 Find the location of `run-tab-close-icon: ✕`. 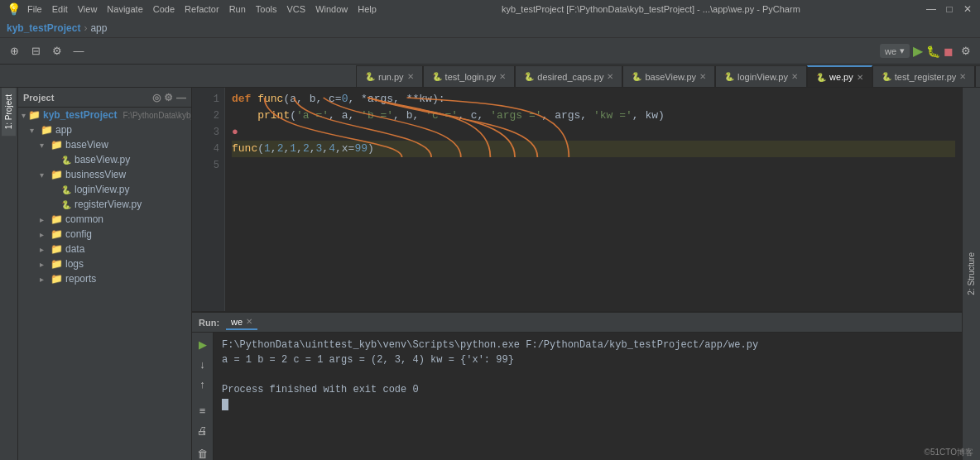

run-tab-close-icon: ✕ is located at coordinates (249, 321).